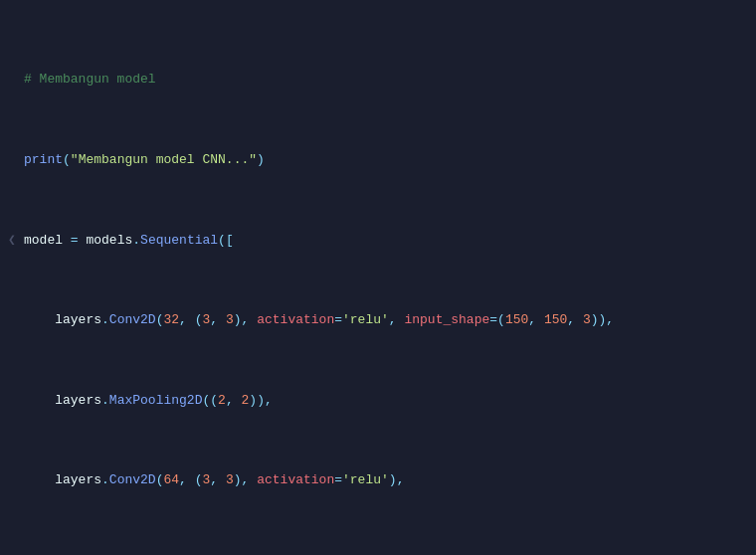 This screenshot has height=555, width=756. Describe the element at coordinates (378, 160) in the screenshot. I see `code-line: print("Membangun model CNN...")` at that location.